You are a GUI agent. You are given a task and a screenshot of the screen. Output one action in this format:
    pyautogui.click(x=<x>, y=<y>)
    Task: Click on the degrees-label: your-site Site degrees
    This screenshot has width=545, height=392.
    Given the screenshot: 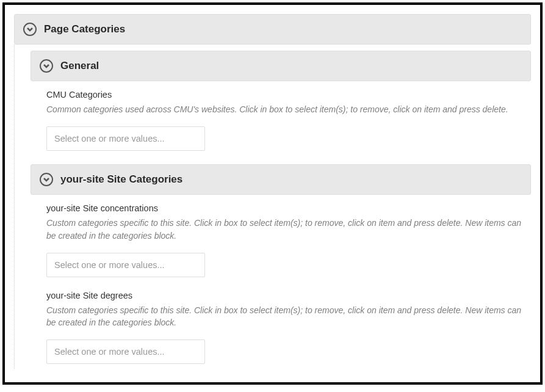 What is the action you would take?
    pyautogui.click(x=287, y=296)
    